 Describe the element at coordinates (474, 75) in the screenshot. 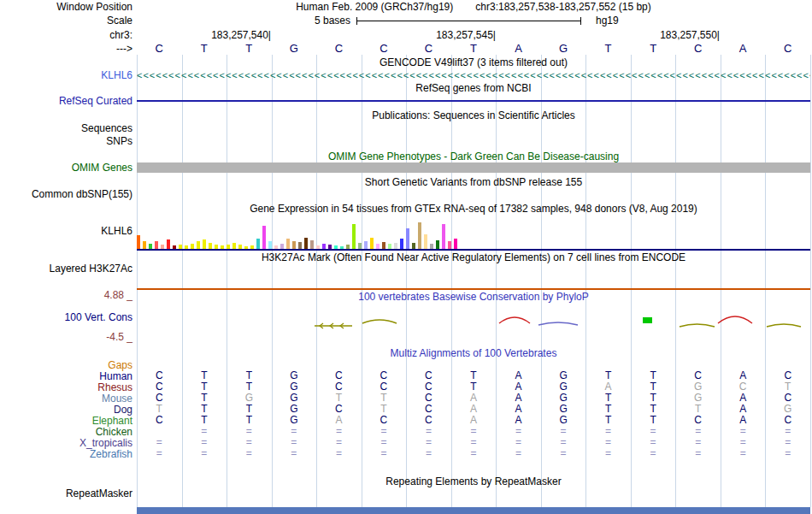

I see `gencode-strand-arrows: <<<<<<<<<<<<<<<<<<<<<<<<<<<<<<<<<<<<<<<<…` at that location.